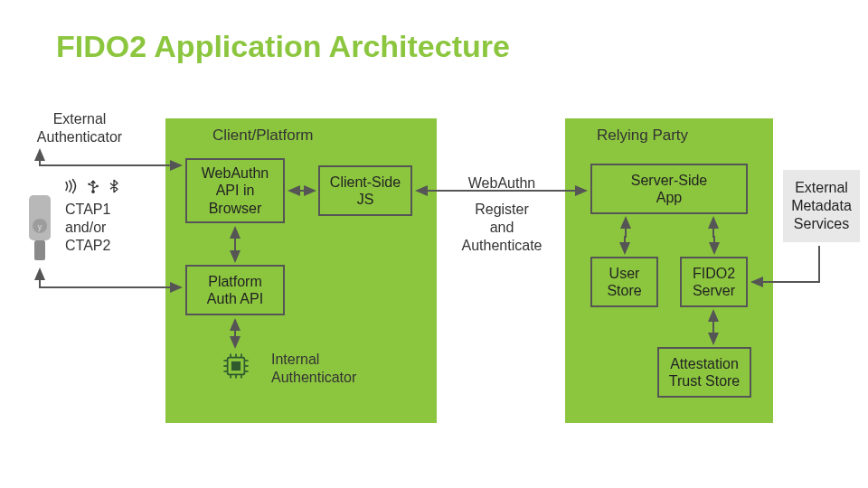  What do you see at coordinates (624, 282) in the screenshot?
I see `user-store-box: User Store` at bounding box center [624, 282].